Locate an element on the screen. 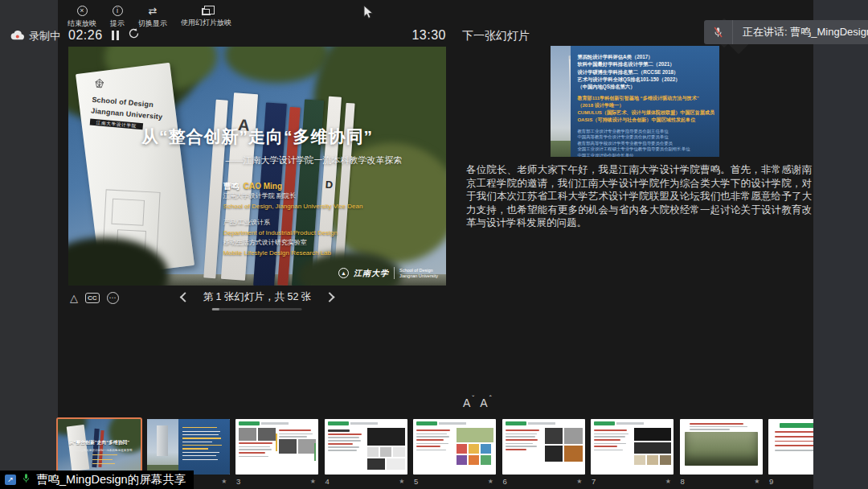 This screenshot has height=489, width=868. filmstrip-slot-7: 7★ is located at coordinates (632, 452).